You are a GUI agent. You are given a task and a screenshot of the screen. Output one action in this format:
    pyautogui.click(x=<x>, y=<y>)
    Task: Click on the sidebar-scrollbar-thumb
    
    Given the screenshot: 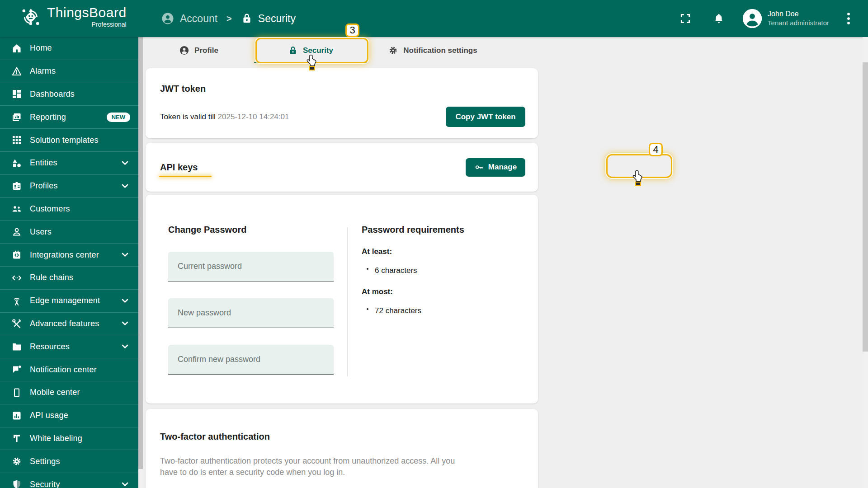 What is the action you would take?
    pyautogui.click(x=141, y=253)
    